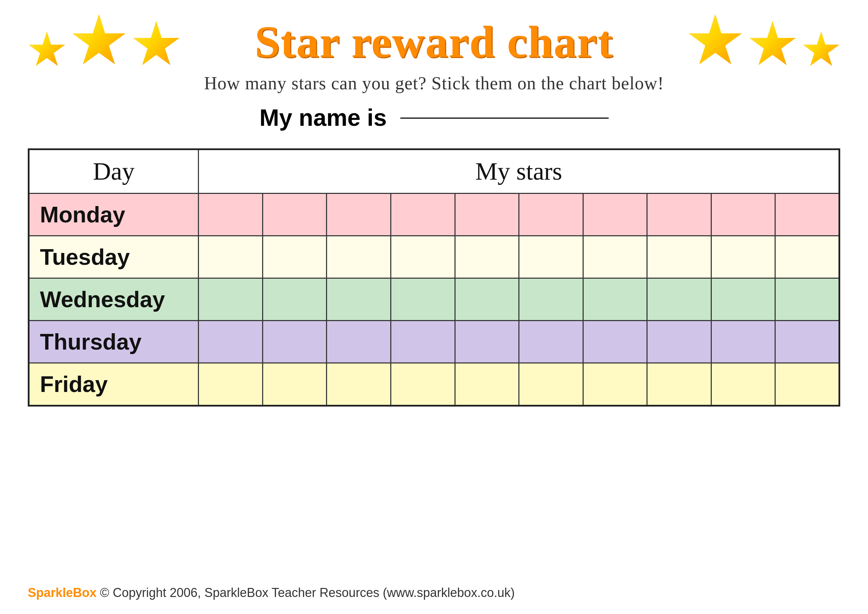 This screenshot has width=868, height=614. What do you see at coordinates (62, 592) in the screenshot?
I see `brand-name: SparkleBox` at bounding box center [62, 592].